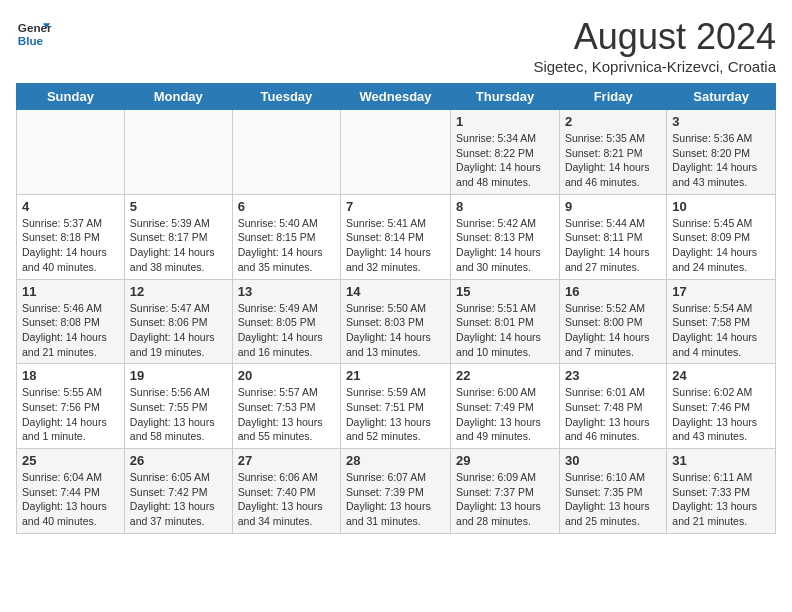  Describe the element at coordinates (505, 206) in the screenshot. I see `day-number: 8` at that location.